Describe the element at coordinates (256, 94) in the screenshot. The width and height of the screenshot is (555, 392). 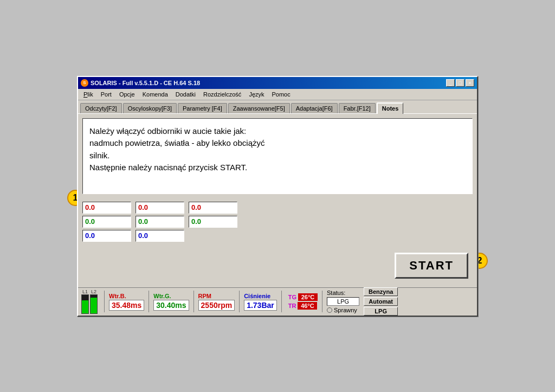
I see `menu-jezyk: Język` at that location.